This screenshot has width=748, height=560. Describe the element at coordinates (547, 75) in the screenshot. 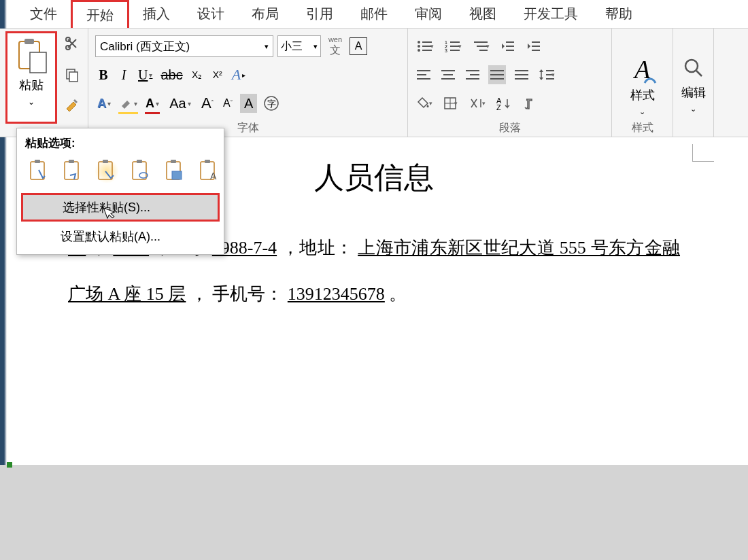

I see `line-spacing-button: ▾` at that location.